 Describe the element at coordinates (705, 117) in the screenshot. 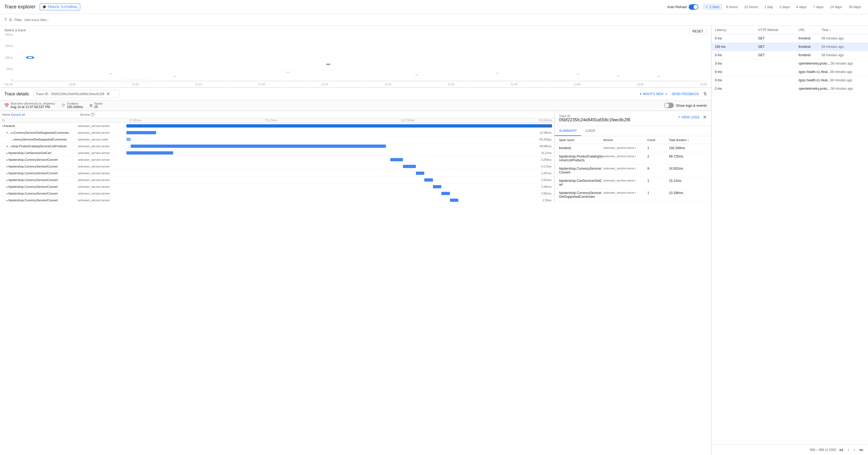

I see `close-detail-panel-button: ✕` at that location.